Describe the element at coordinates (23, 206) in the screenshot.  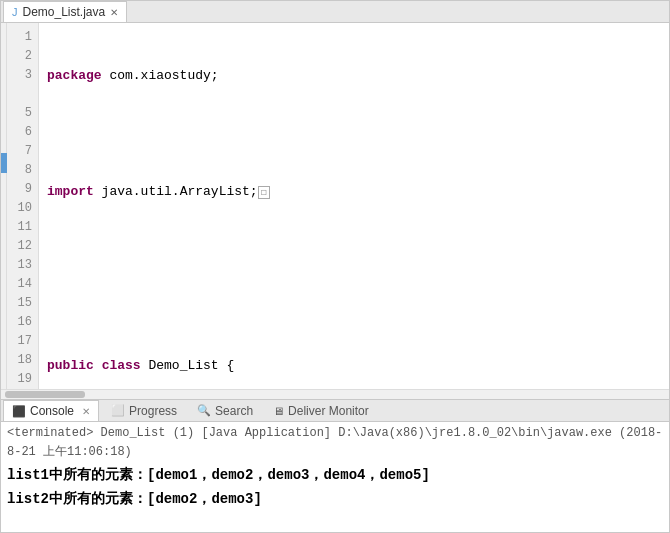
I see `line-numbers: 1 2 3 5 6 7 8 9 10 11 12 13 14 15 16 17 …` at that location.